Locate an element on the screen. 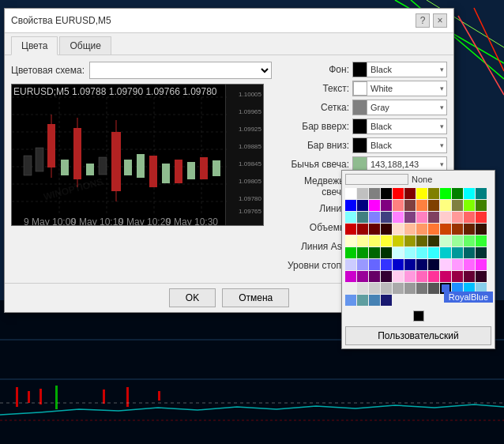  black-swatch is located at coordinates (419, 316).